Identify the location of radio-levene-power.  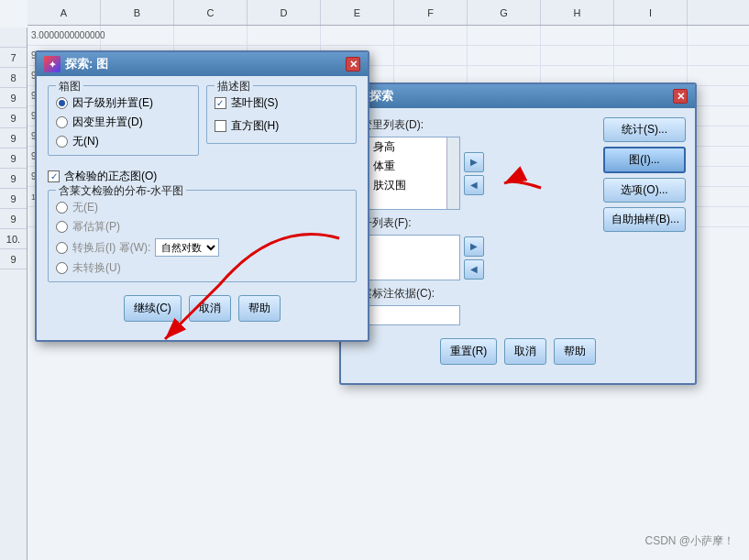
(62, 227).